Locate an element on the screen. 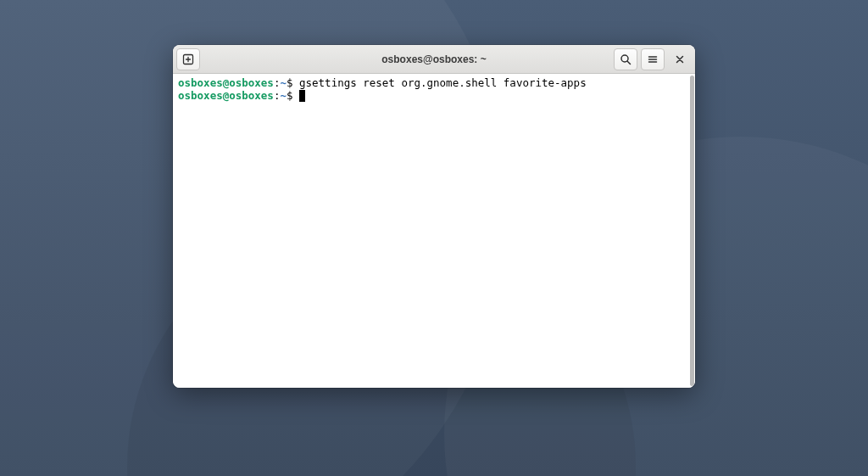  titlebar: osboxes@osboxes: ~ is located at coordinates (434, 59).